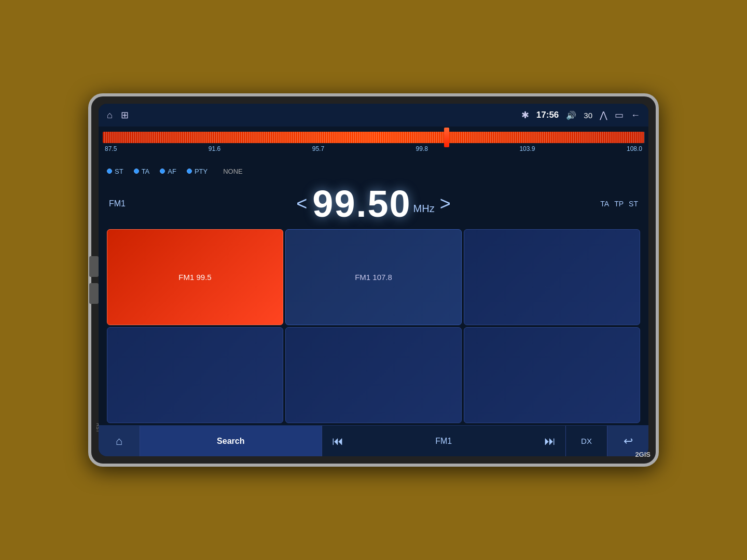  What do you see at coordinates (136, 171) in the screenshot?
I see `rds-ta-dot` at bounding box center [136, 171].